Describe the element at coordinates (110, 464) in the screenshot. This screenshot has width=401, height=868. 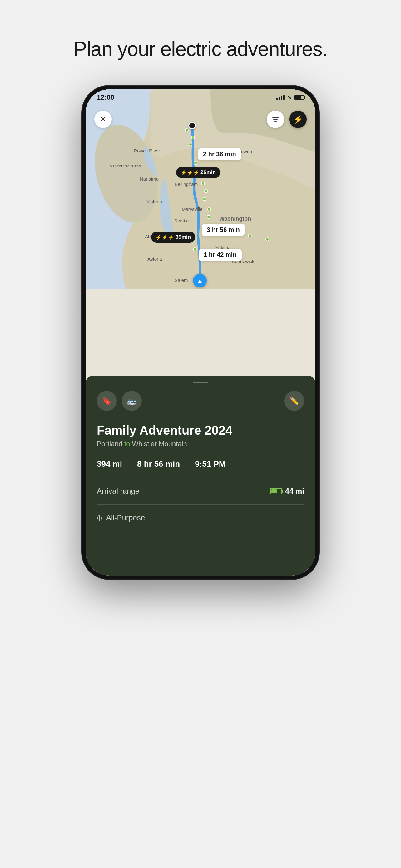
I see `trip-distance: 394 mi` at that location.